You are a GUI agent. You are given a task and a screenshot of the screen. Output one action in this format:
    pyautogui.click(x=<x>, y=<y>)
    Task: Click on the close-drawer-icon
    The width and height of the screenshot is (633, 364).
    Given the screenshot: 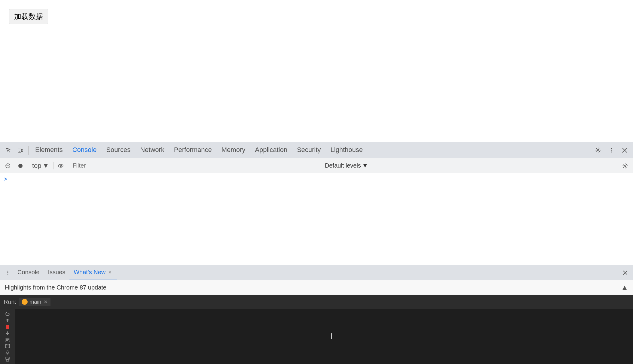 What is the action you would take?
    pyautogui.click(x=625, y=273)
    